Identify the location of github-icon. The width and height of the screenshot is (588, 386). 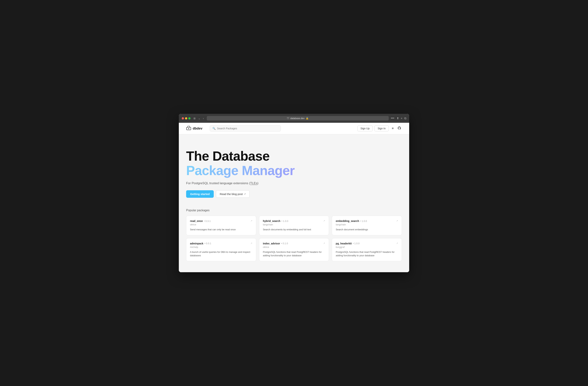
(399, 129).